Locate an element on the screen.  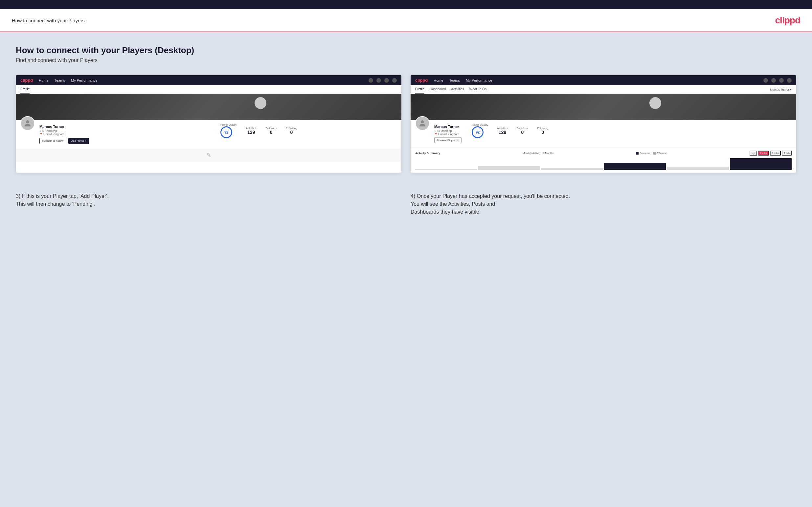
mock-nav-icons-left is located at coordinates (383, 80).